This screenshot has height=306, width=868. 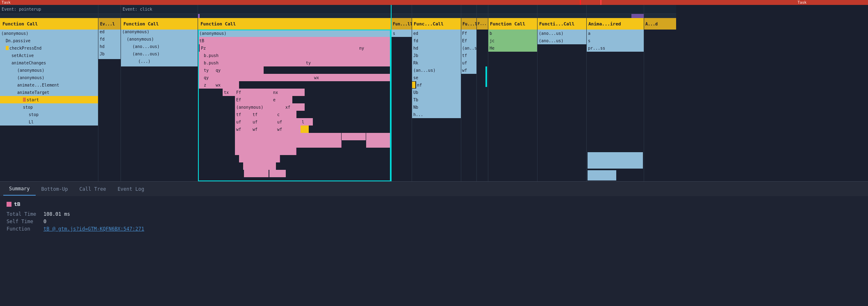 I want to click on col1-event-label: Event: pointerup, so click(x=49, y=9).